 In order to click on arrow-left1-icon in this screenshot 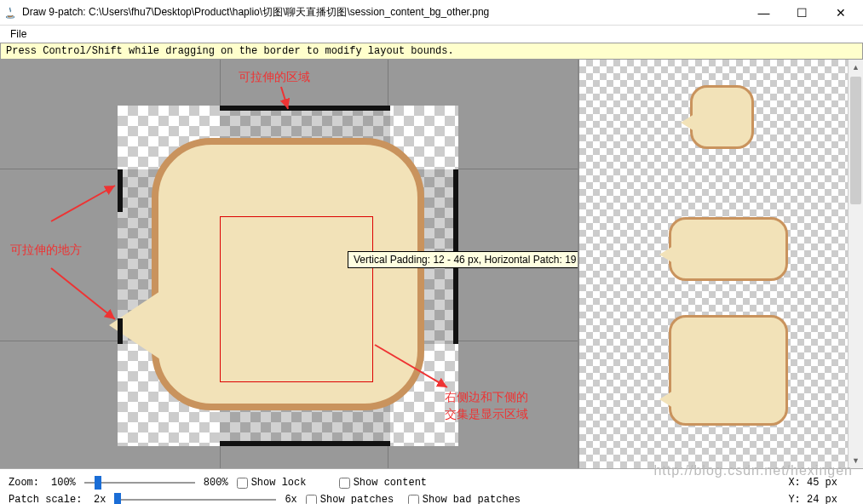, I will do `click(85, 204)`.